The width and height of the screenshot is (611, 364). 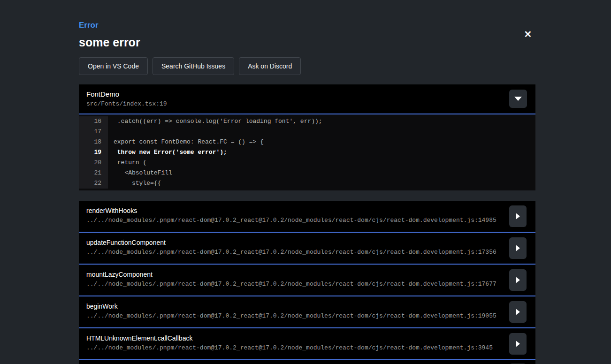 What do you see at coordinates (93, 132) in the screenshot?
I see `line-number: 17` at bounding box center [93, 132].